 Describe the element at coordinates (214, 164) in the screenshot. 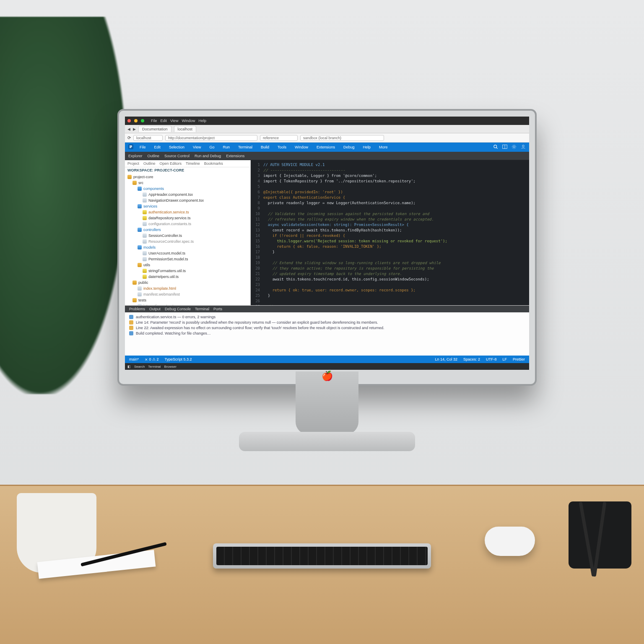

I see `explorer-tab: Bookmarks` at that location.